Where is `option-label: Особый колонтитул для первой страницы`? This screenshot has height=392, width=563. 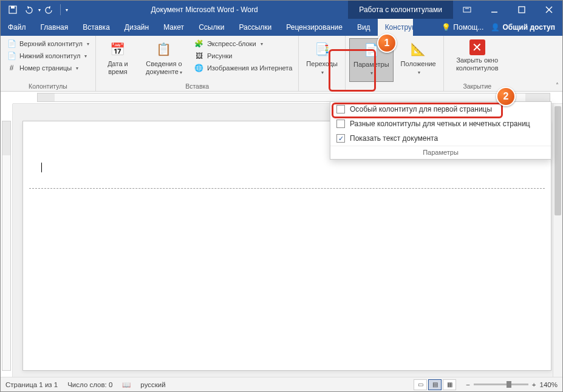
option-label: Особый колонтитул для первой страницы is located at coordinates (421, 109).